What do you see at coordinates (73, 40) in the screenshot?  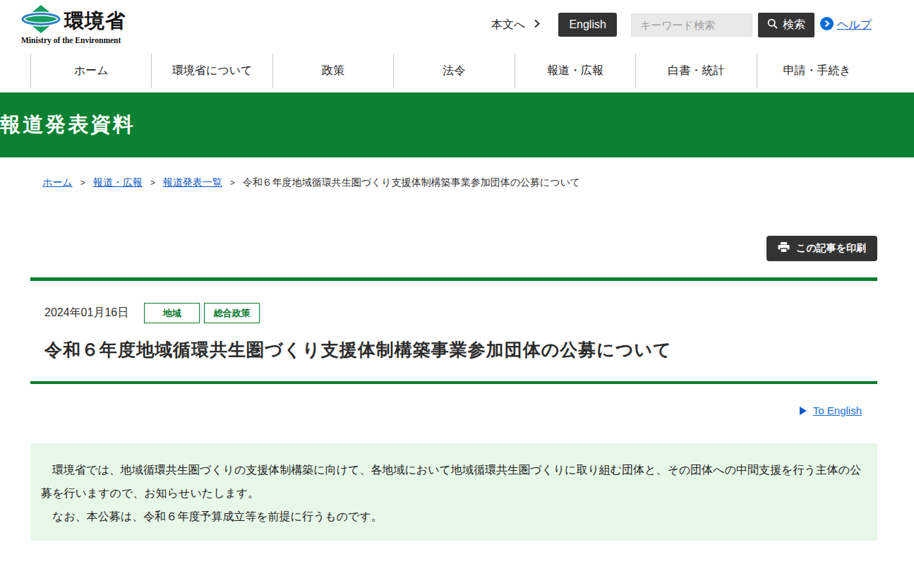 I see `logo-subtitle: Ministry of the Environment` at bounding box center [73, 40].